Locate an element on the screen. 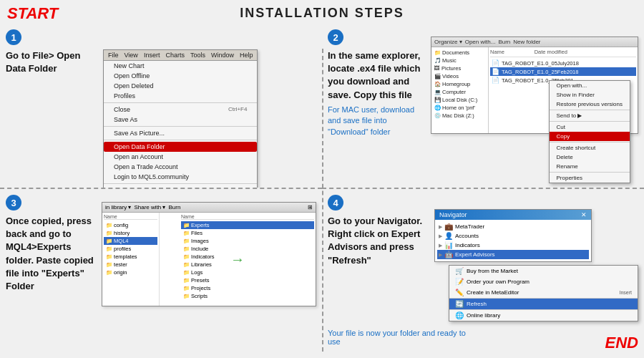  tree-homegroup: 🏠 Homegroup is located at coordinates (459, 84).